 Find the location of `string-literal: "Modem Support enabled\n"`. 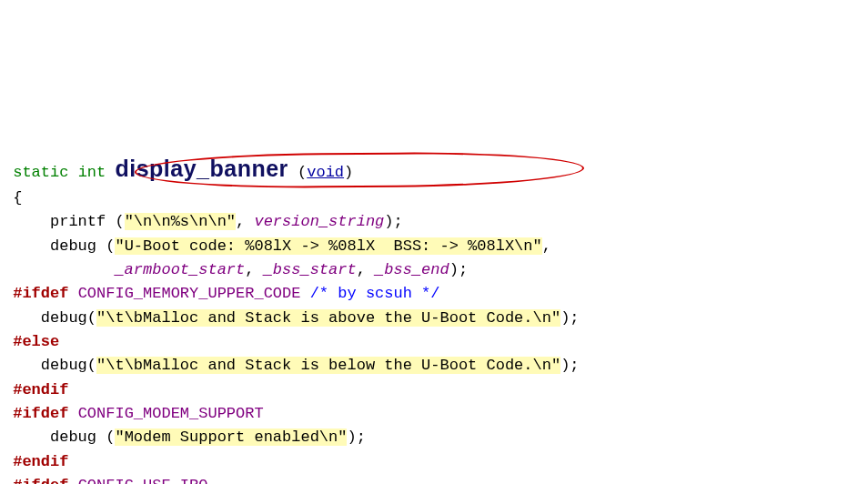

string-literal: "Modem Support enabled\n" is located at coordinates (231, 437).